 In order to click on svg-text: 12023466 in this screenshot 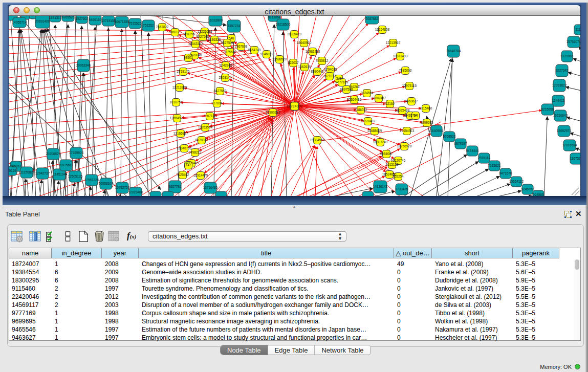, I will do `click(136, 192)`.